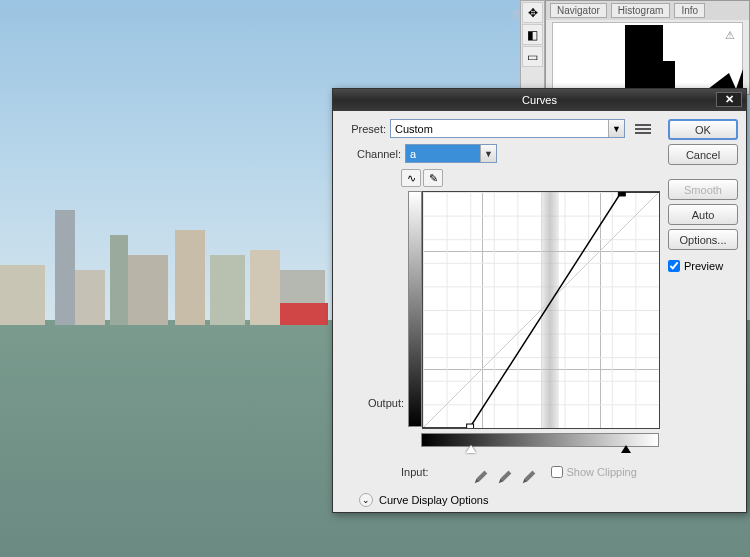 This screenshot has width=750, height=557. Describe the element at coordinates (626, 449) in the screenshot. I see `black-point-slider` at that location.